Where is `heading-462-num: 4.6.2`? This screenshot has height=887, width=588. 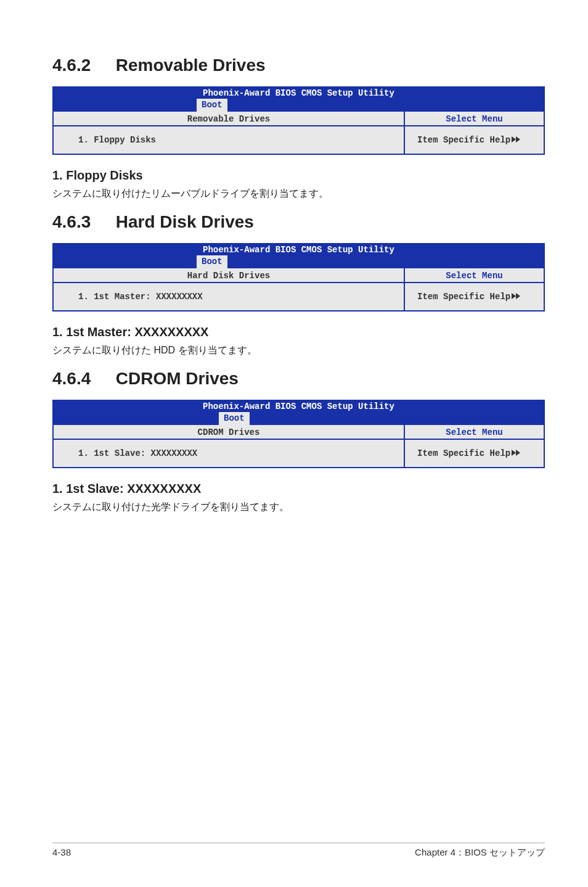
heading-462-num: 4.6.2 is located at coordinates (81, 65).